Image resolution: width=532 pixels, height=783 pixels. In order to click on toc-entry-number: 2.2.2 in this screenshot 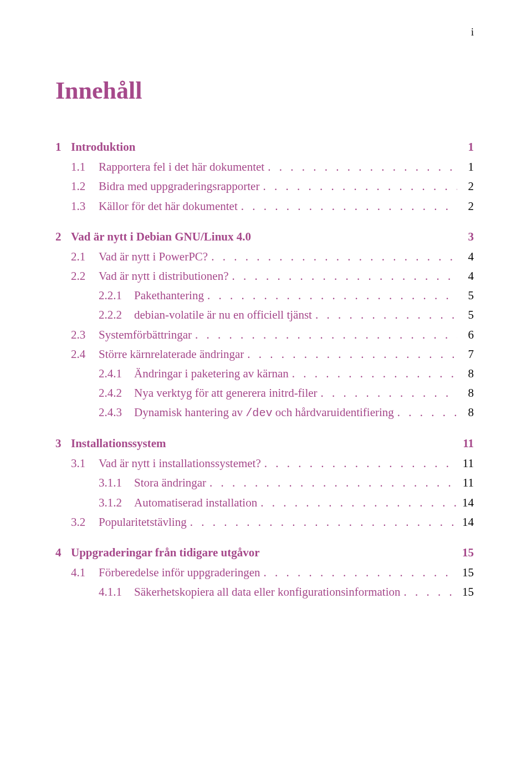, I will do `click(116, 315)`.